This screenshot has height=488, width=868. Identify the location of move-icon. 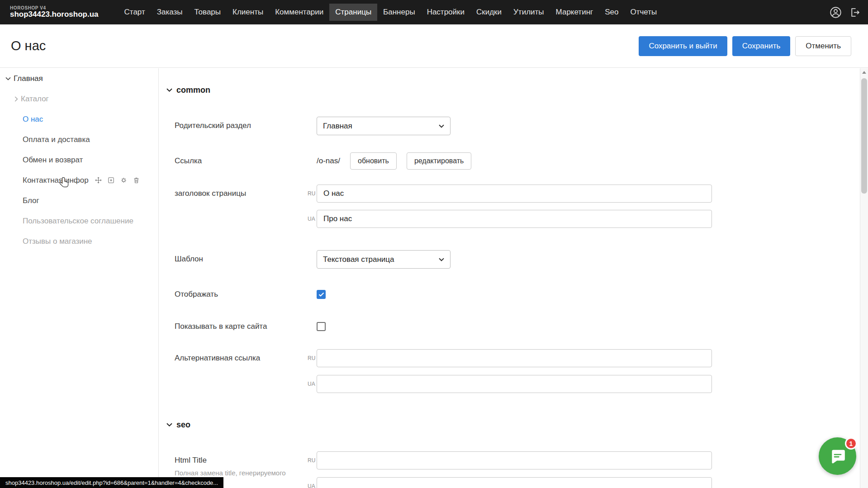
(99, 180).